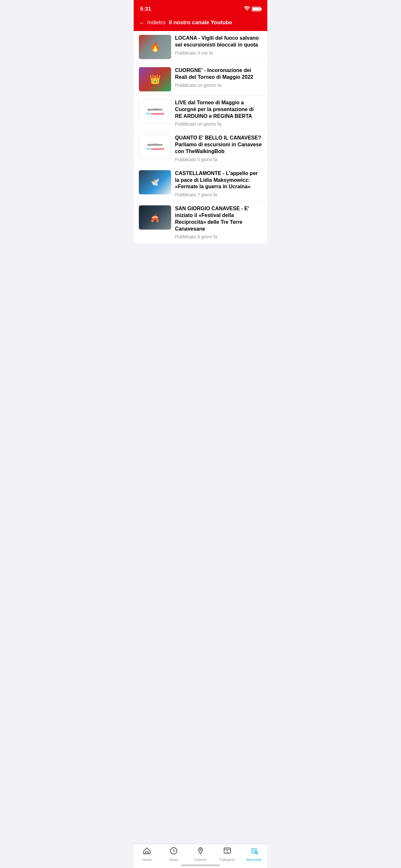 Image resolution: width=401 pixels, height=868 pixels. What do you see at coordinates (218, 78) in the screenshot?
I see `news-content-2: CUORGNE' - Incoronazione dei Reali del T…` at bounding box center [218, 78].